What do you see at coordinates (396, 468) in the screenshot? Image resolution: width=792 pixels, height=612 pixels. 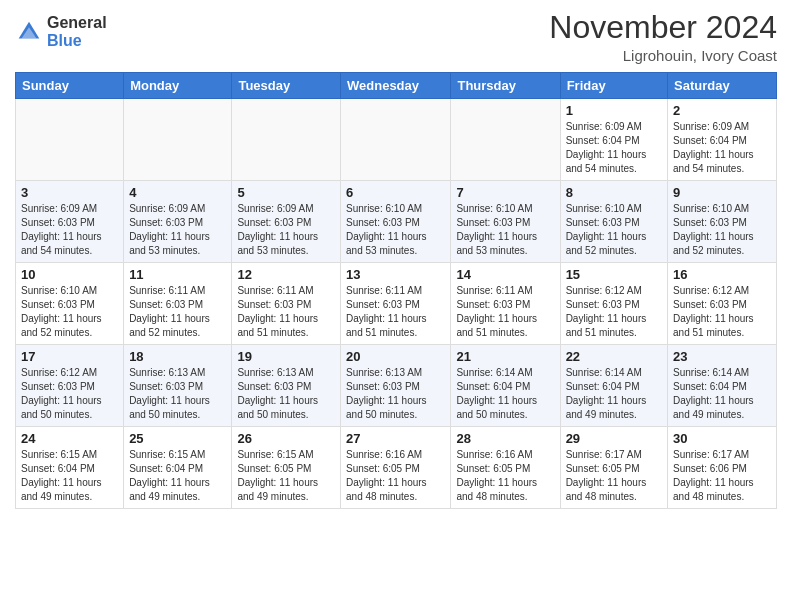 I see `calendar-week-5: 24Sunrise: 6:15 AM Sunset: 6:04 PM Dayli…` at bounding box center [396, 468].